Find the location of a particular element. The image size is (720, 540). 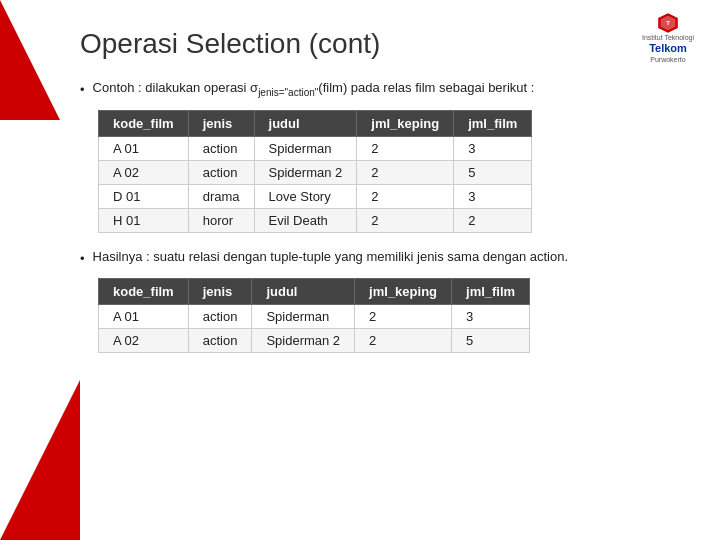

table1-col-judul: judul is located at coordinates (306, 123).